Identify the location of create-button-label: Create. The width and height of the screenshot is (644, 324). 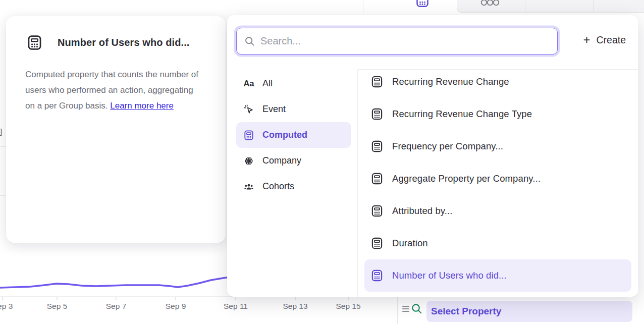
(611, 40).